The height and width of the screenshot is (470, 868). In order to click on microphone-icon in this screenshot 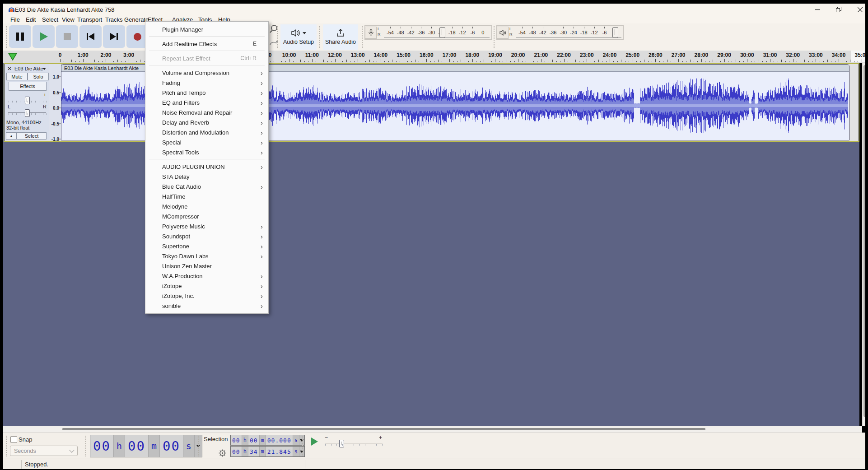, I will do `click(371, 33)`.